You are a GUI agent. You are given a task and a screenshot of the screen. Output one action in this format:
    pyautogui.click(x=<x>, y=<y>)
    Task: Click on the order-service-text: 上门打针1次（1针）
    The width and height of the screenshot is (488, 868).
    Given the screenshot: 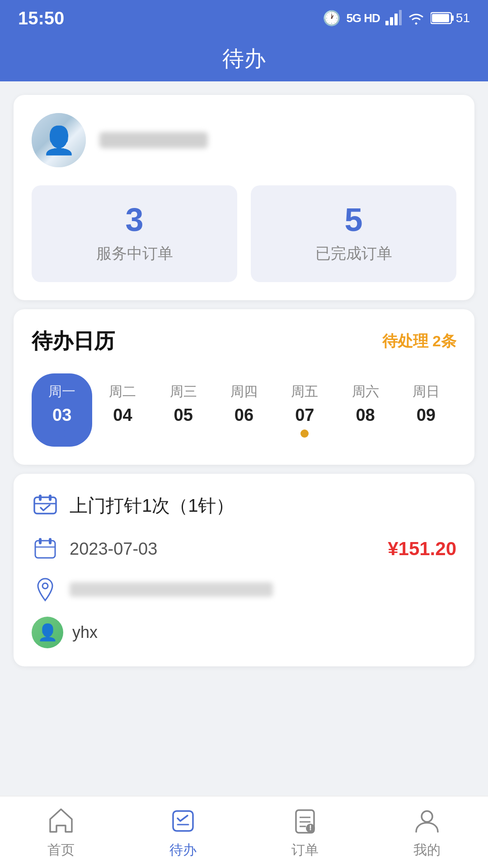 What is the action you would take?
    pyautogui.click(x=152, y=505)
    